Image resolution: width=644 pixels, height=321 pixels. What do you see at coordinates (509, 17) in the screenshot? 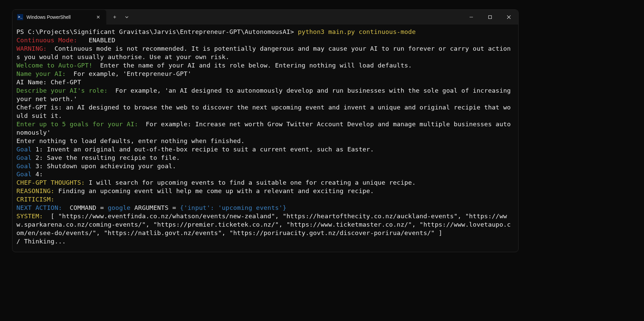
I see `close-icon` at bounding box center [509, 17].